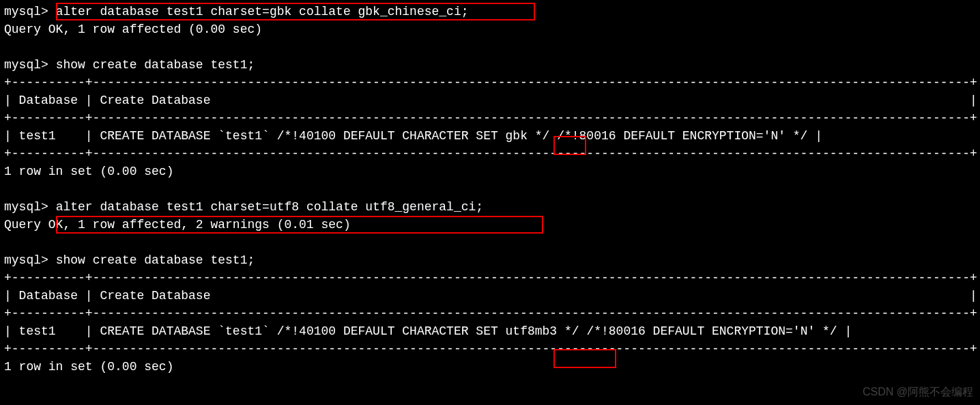  Describe the element at coordinates (270, 207) in the screenshot. I see `sql-alter-utf8: alter database test1 charset=utf8 collat…` at that location.